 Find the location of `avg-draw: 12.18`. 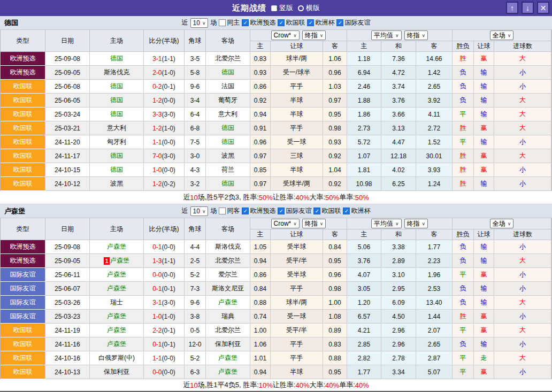

avg-draw: 12.18 is located at coordinates (399, 156).